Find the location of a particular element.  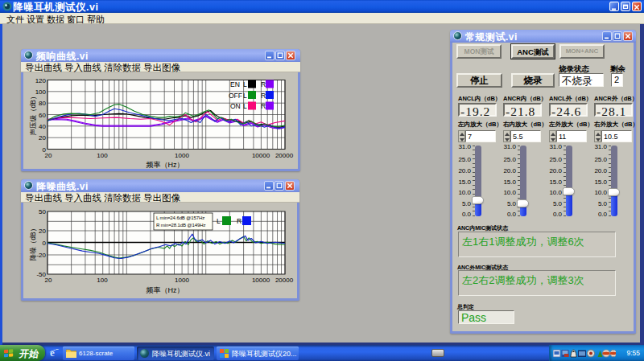

svg-text: 0 is located at coordinates (45, 243).